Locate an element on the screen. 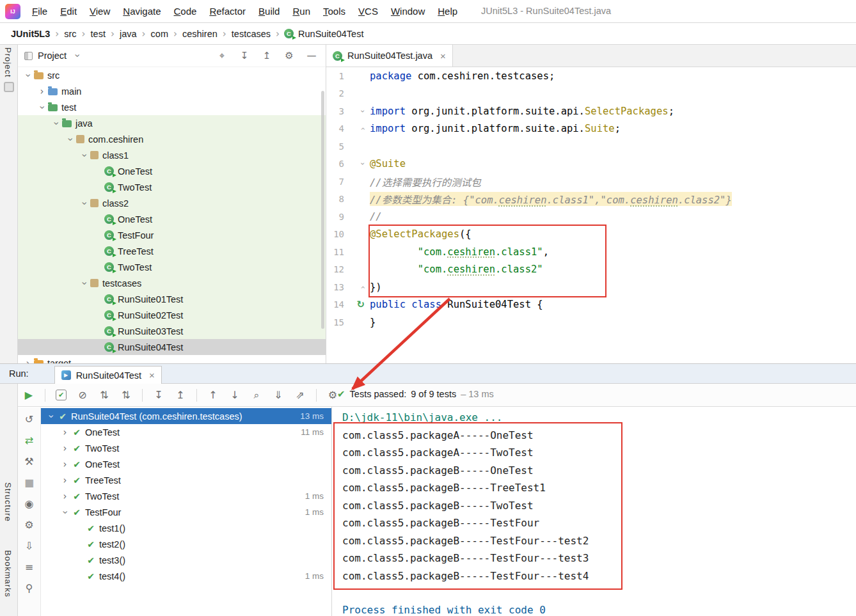 The image size is (856, 616). menu-item-code: Code is located at coordinates (186, 12).